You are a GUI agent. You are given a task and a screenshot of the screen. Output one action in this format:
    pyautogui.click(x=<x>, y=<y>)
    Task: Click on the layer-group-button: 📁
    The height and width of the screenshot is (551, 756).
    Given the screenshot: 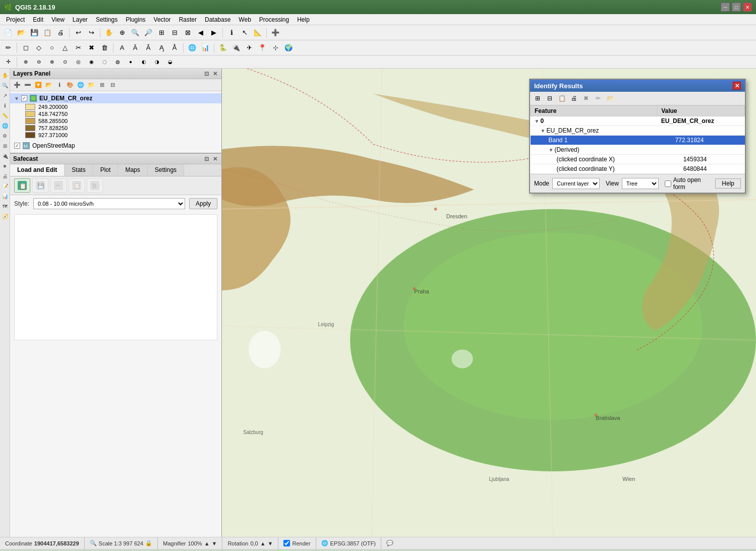 What is the action you would take?
    pyautogui.click(x=91, y=85)
    